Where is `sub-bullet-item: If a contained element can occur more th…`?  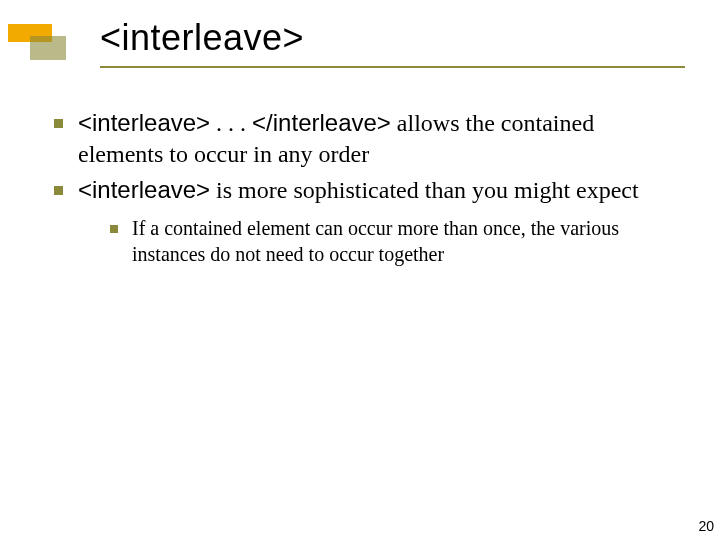 sub-bullet-item: If a contained element can occur more th… is located at coordinates (394, 242).